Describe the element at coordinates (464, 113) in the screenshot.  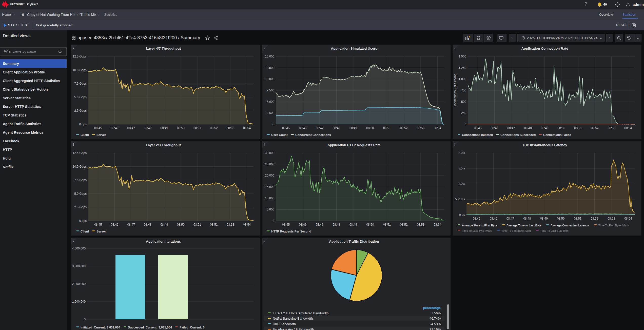
I see `svg-text: 250` at that location.